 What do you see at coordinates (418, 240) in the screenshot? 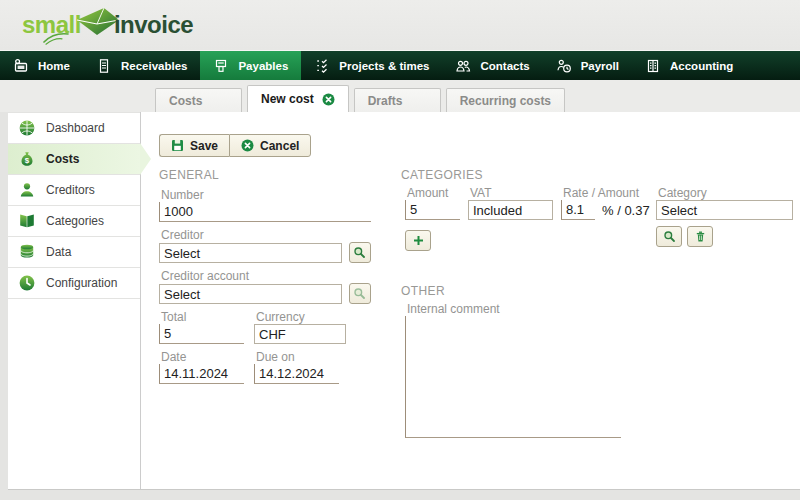
I see `add-category-row-button` at bounding box center [418, 240].